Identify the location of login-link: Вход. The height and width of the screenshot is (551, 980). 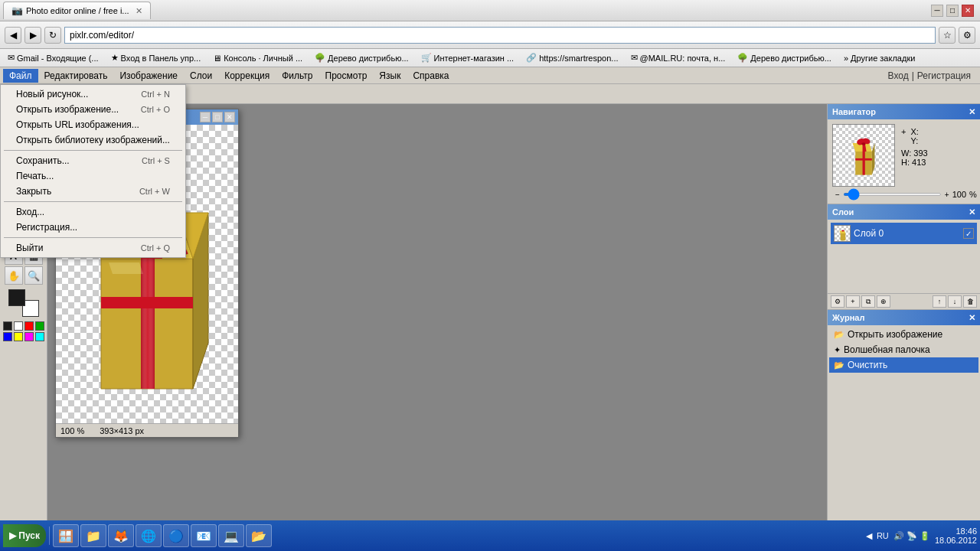
(899, 76).